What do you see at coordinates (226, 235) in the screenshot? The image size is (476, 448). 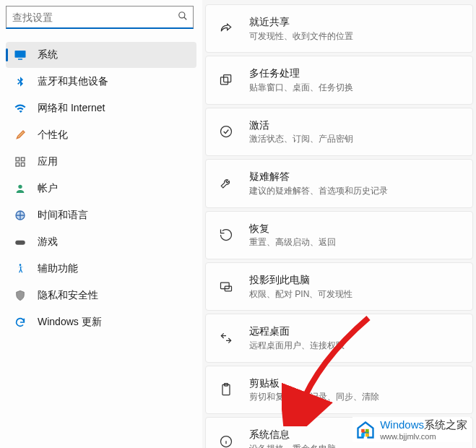 I see `recovery-icon` at bounding box center [226, 235].